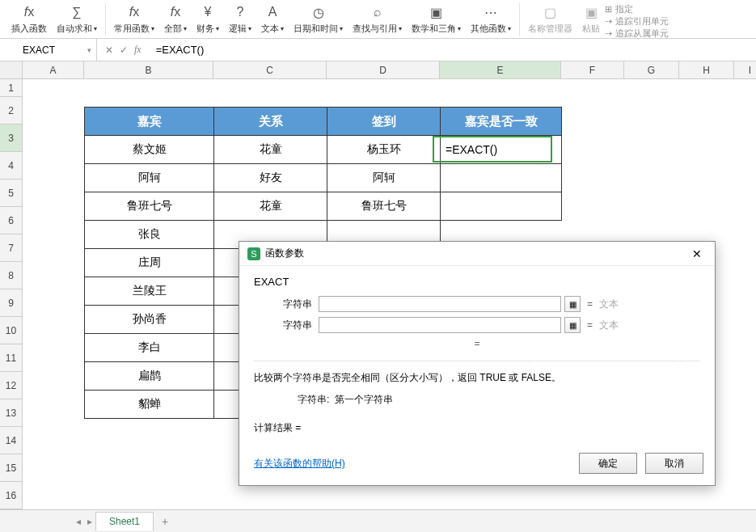 The image size is (756, 532). I want to click on ok-button: 确定, so click(608, 463).